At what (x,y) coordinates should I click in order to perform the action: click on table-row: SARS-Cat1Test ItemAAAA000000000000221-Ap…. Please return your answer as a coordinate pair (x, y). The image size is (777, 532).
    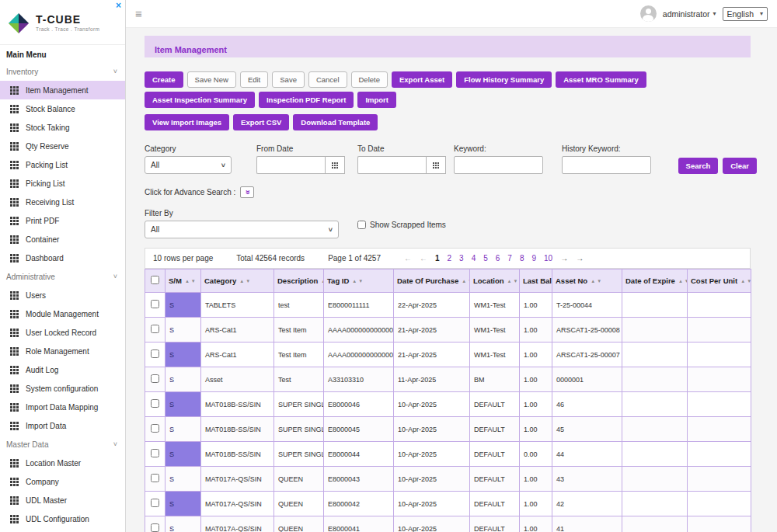
    Looking at the image, I should click on (448, 330).